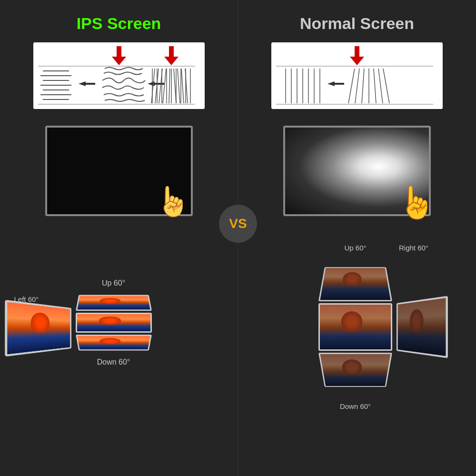 Image resolution: width=476 pixels, height=476 pixels. What do you see at coordinates (283, 408) in the screenshot?
I see `normal-empty-bot-left` at bounding box center [283, 408].